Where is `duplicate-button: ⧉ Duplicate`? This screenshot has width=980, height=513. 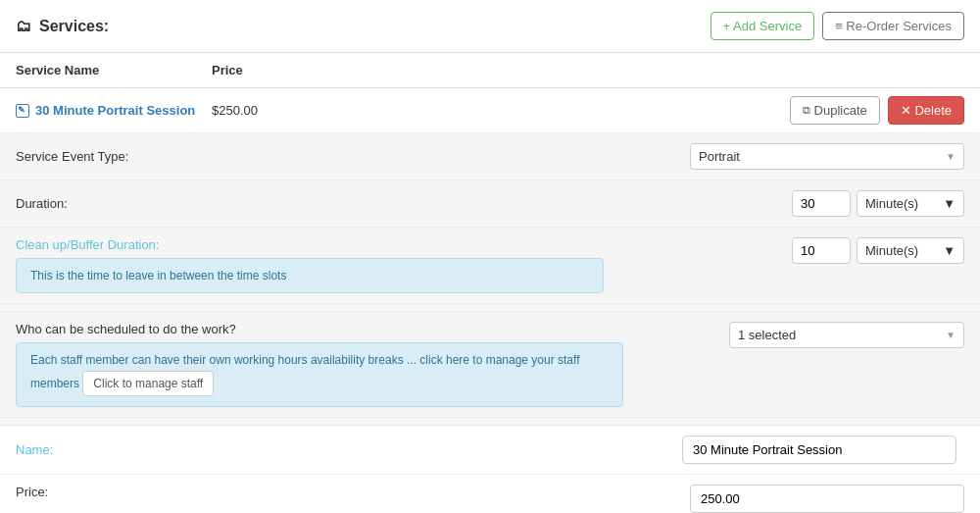 duplicate-button: ⧉ Duplicate is located at coordinates (835, 110).